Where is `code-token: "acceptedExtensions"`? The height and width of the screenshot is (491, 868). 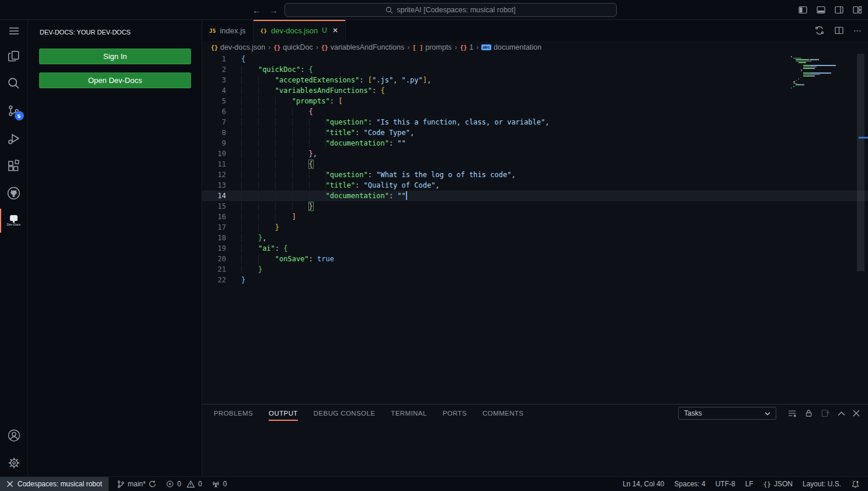
code-token: "acceptedExtensions" is located at coordinates (318, 80).